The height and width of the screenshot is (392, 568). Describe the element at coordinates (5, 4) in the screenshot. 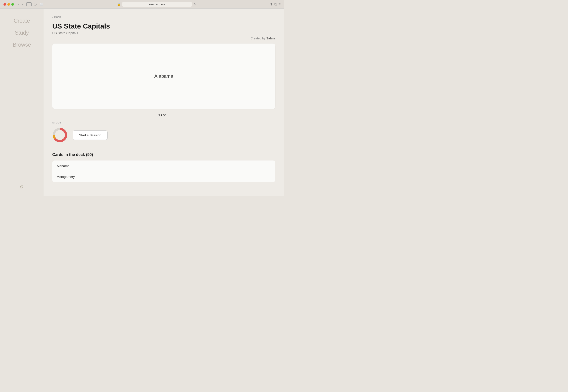

I see `close-button` at that location.